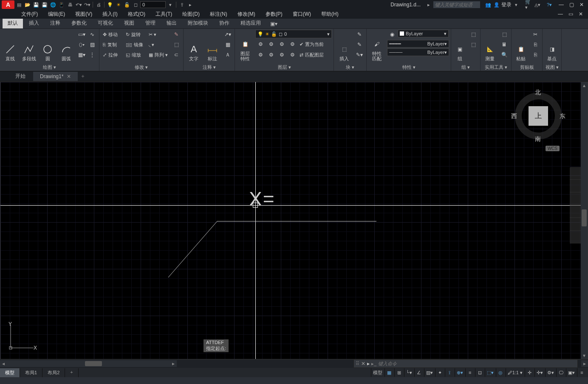  What do you see at coordinates (93, 364) in the screenshot?
I see `hscroll-thumb` at bounding box center [93, 364].